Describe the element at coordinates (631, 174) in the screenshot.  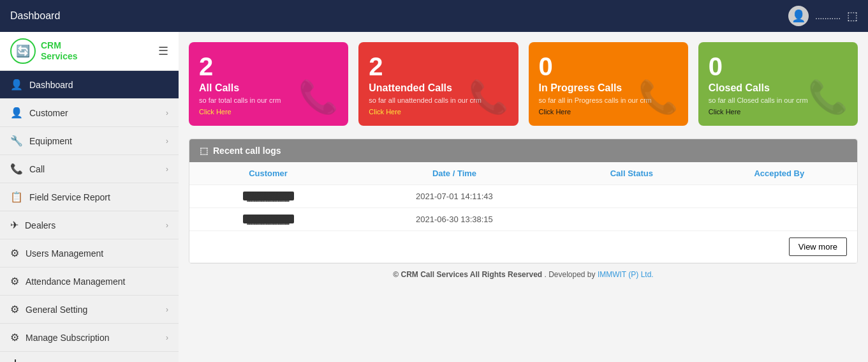
I see `col-call-status: Call Status` at that location.